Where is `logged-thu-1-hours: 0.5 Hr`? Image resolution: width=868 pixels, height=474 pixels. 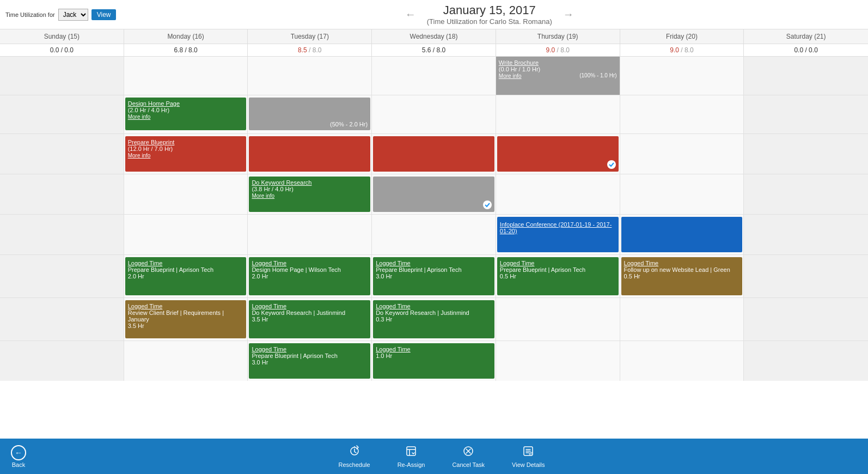
logged-thu-1-hours: 0.5 Hr is located at coordinates (508, 276).